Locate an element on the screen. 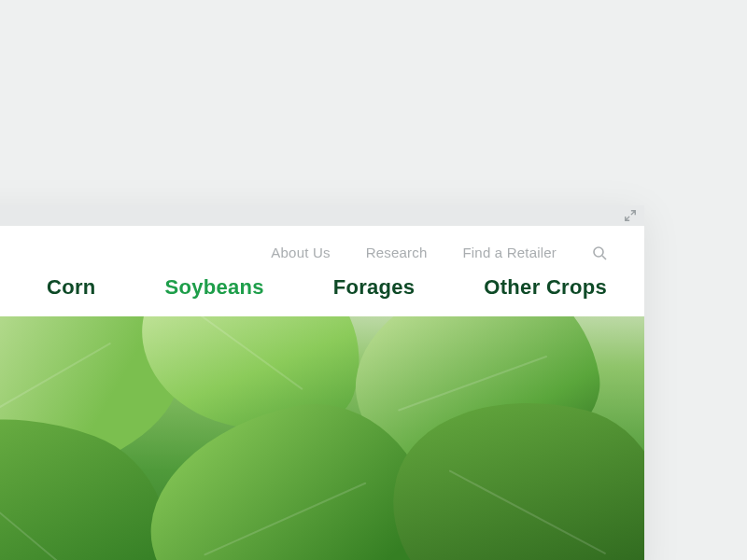  site-header: About Us Research Find a Retailer Corn S… is located at coordinates (322, 271).